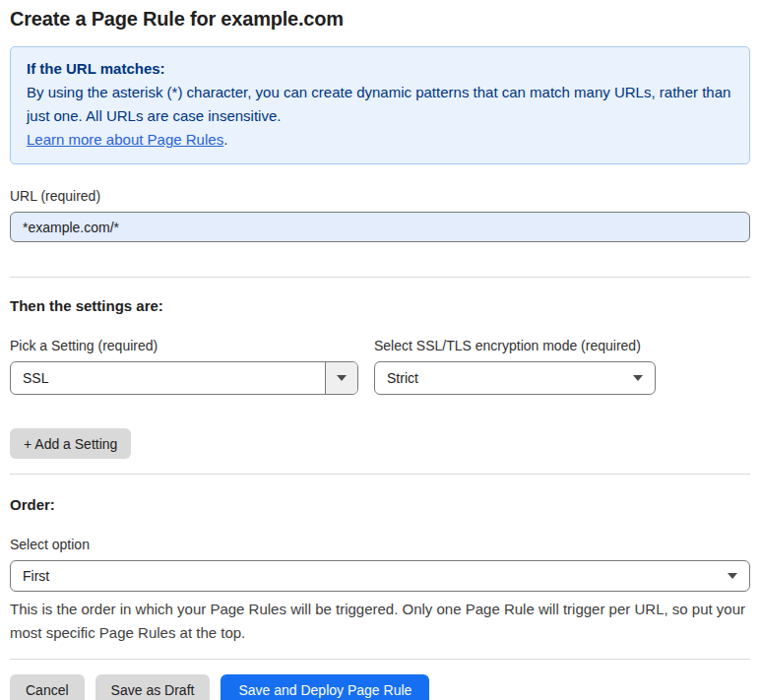  Describe the element at coordinates (184, 378) in the screenshot. I see `setting-select: SSL` at that location.